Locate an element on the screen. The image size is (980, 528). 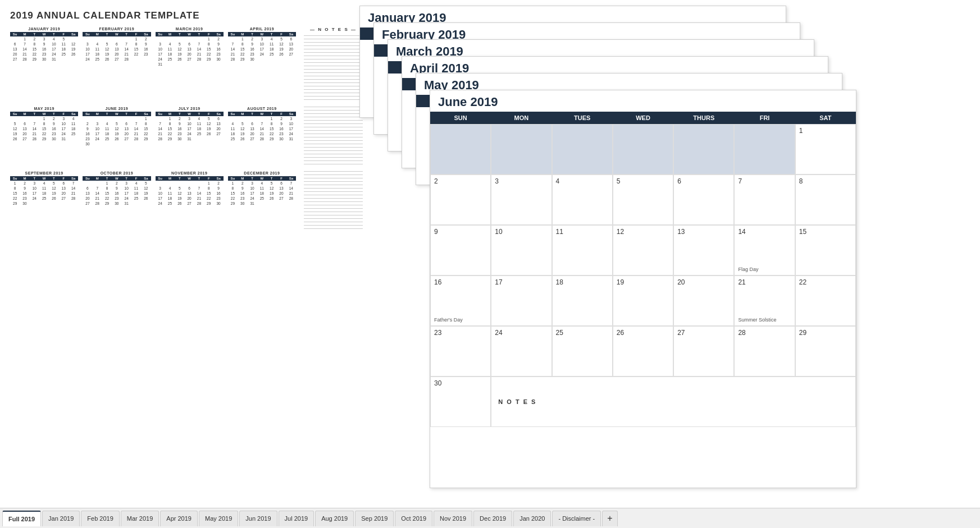
june-cell-15: 15 is located at coordinates (826, 250).